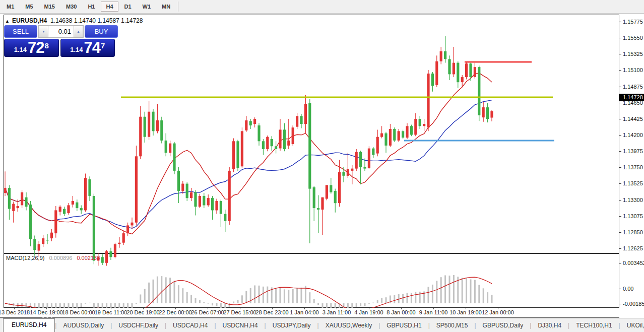 The image size is (644, 332). I want to click on tab-GBPUSD-Daily: GBPUSD,Daily, so click(503, 325).